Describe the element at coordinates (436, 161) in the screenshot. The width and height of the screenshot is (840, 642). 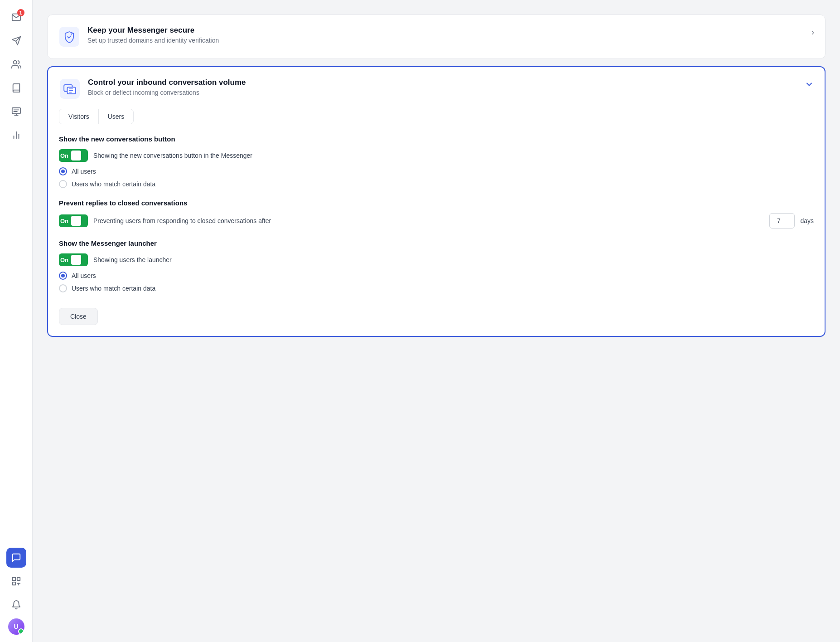
I see `section-new-conversations: Show the new conversations button On Sho…` at that location.